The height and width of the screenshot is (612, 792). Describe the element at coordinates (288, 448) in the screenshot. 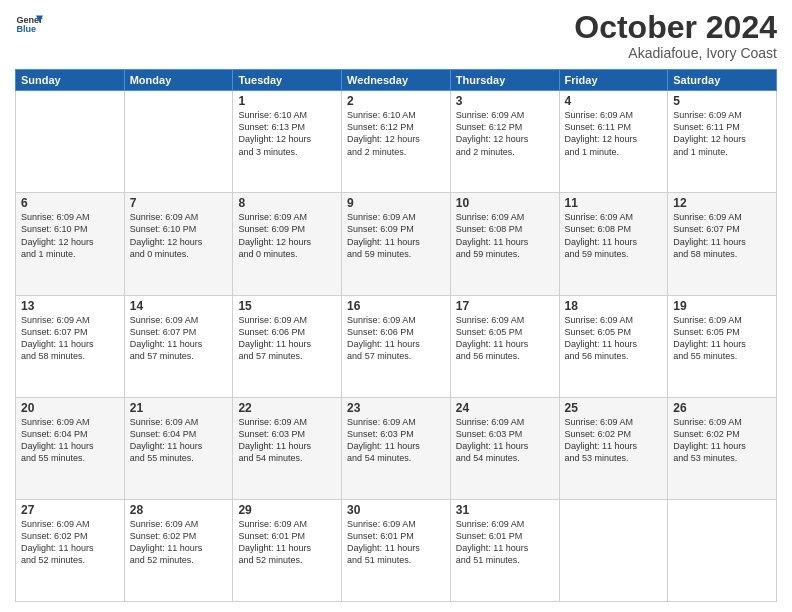

I see `calendar-cell: 22Sunrise: 6:09 AM Sunset: 6:03 PM Dayli…` at that location.